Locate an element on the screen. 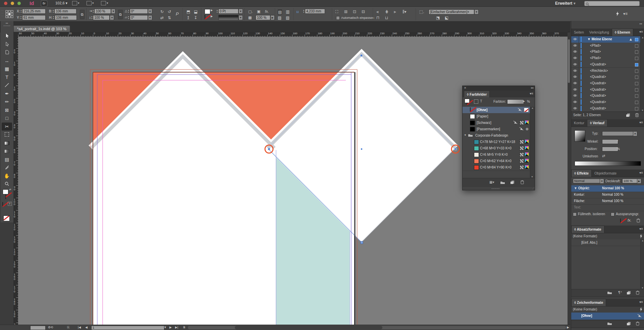 The image size is (644, 330). swatches-fill-proxy is located at coordinates (467, 101).